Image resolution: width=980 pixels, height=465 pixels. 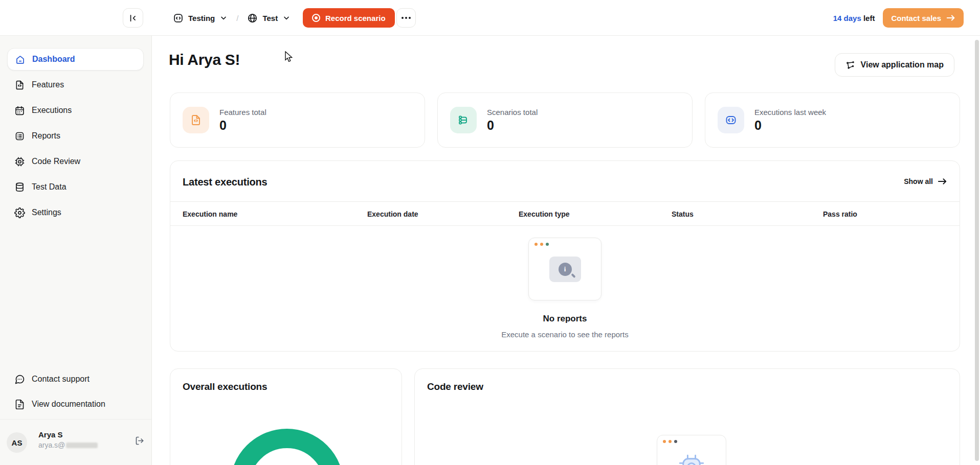 What do you see at coordinates (19, 161) in the screenshot?
I see `chip-icon` at bounding box center [19, 161].